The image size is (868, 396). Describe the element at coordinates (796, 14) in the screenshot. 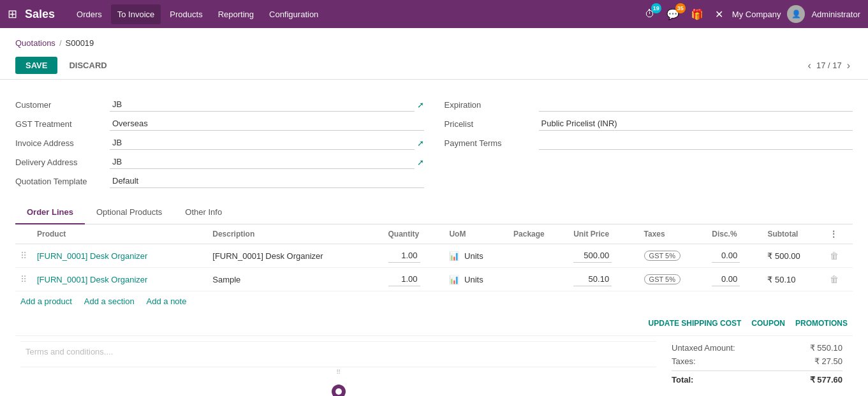

I see `user-avatar: 👤` at that location.